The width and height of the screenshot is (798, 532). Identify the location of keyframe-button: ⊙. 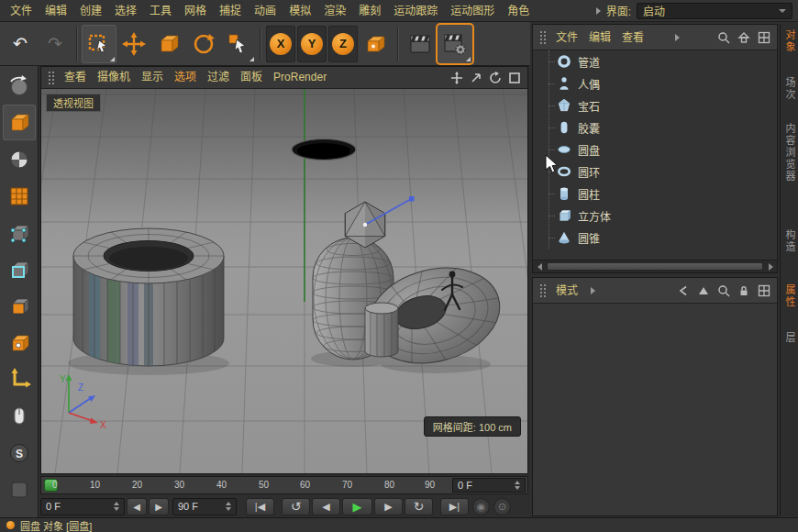
(503, 506).